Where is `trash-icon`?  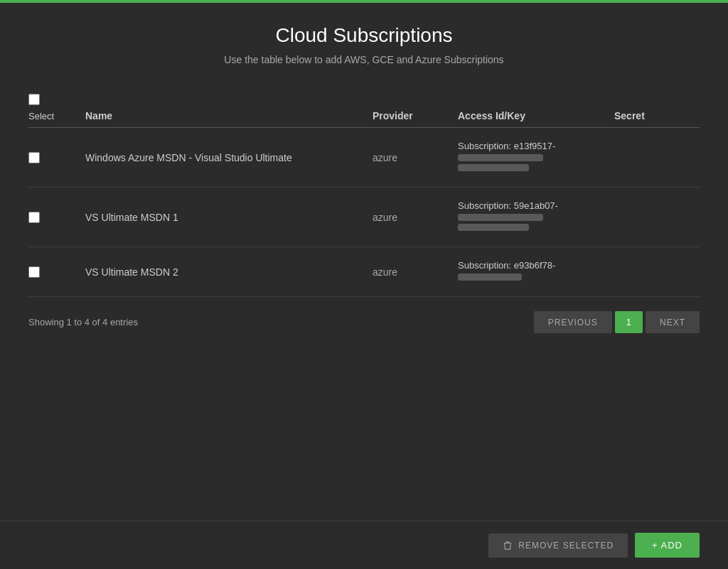 trash-icon is located at coordinates (508, 546).